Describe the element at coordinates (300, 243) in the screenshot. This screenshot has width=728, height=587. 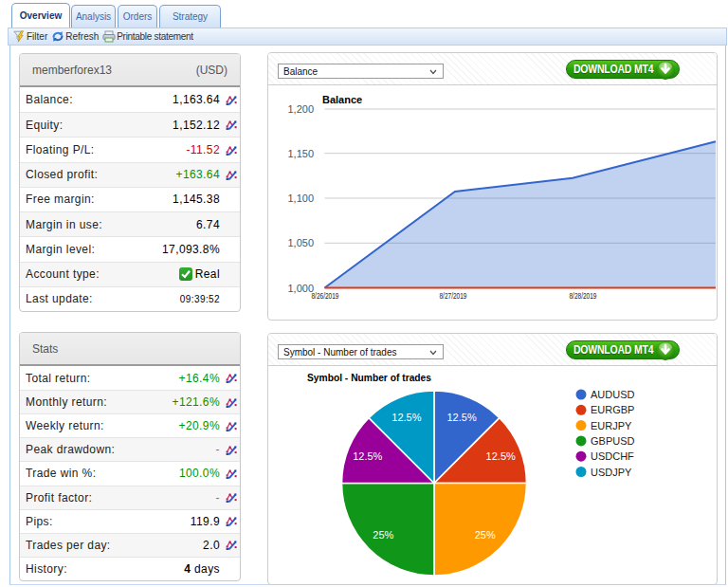
I see `svg-text: 1,050` at that location.